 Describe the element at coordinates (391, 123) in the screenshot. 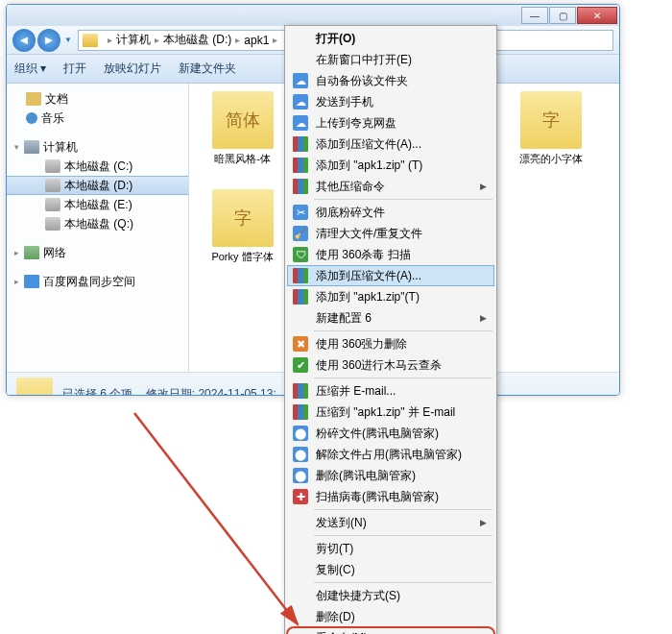

I see `menu-upload-kuake: ☁上传到夸克网盘` at that location.